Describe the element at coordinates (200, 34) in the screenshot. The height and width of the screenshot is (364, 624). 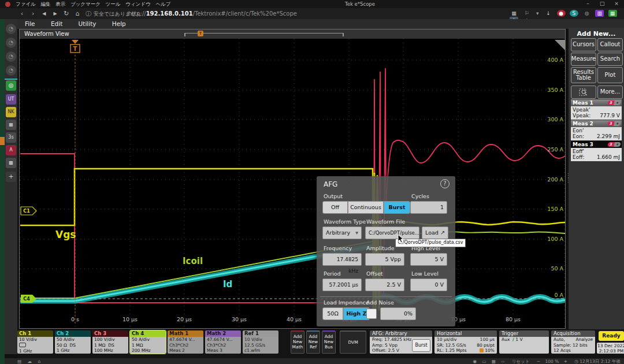
I see `slider-trigger-marker: T` at that location.